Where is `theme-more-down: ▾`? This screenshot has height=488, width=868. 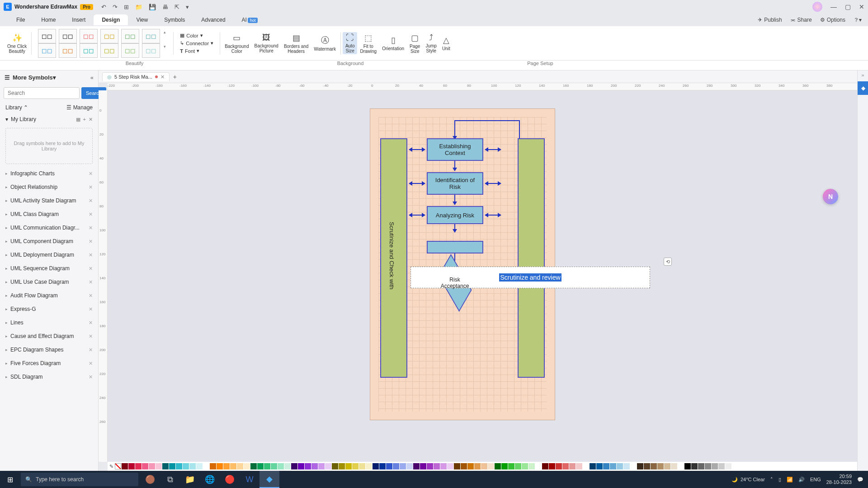 theme-more-down: ▾ is located at coordinates (165, 51).